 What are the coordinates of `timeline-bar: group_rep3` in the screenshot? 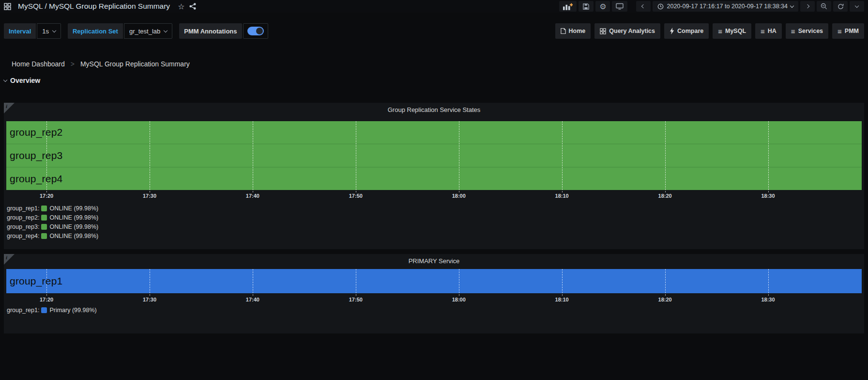 It's located at (434, 156).